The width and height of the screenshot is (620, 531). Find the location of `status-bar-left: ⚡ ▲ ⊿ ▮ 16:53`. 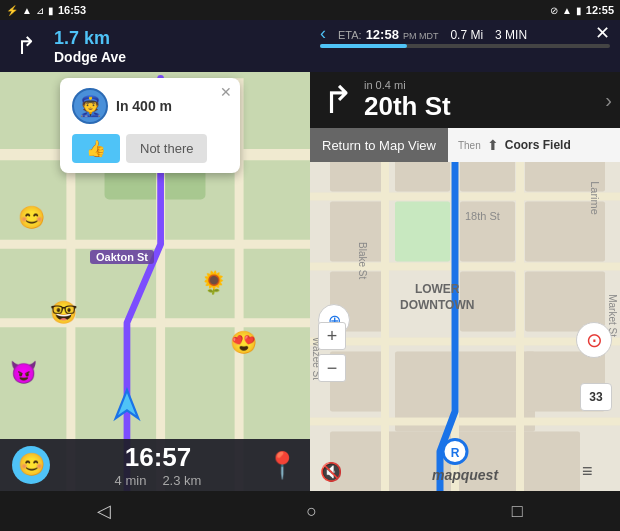

status-bar-left: ⚡ ▲ ⊿ ▮ 16:53 is located at coordinates (155, 10).